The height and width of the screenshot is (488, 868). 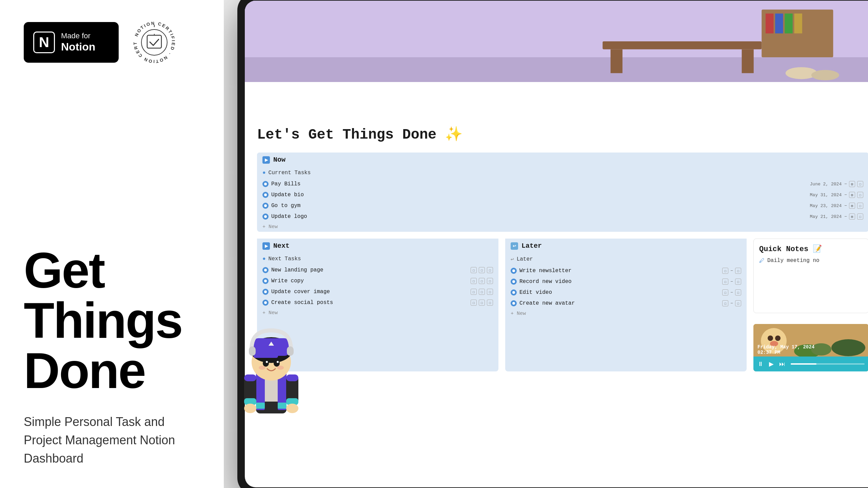 What do you see at coordinates (626, 314) in the screenshot?
I see `add-new-later: + New` at bounding box center [626, 314].